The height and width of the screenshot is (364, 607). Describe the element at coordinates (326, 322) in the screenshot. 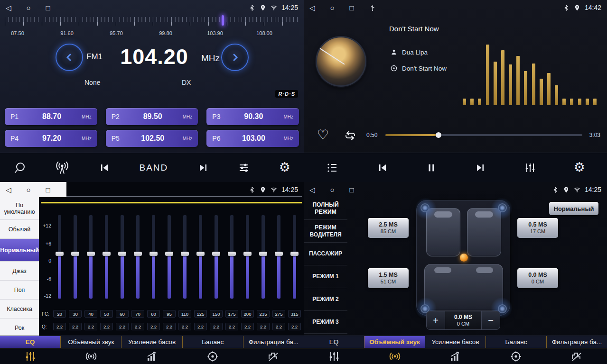

I see `mode-3: РЕЖИМ 3` at that location.